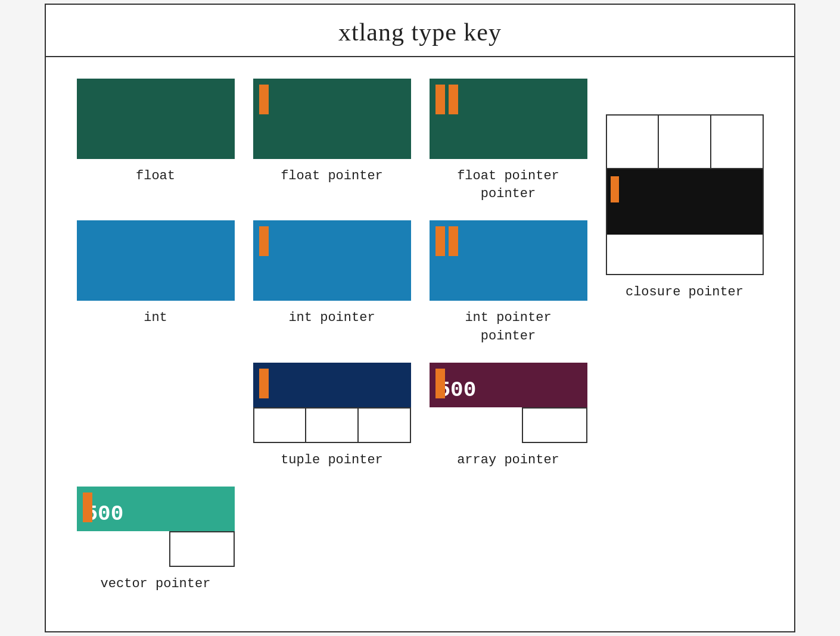  What do you see at coordinates (156, 585) in the screenshot?
I see `vector-label: vector pointer` at bounding box center [156, 585].